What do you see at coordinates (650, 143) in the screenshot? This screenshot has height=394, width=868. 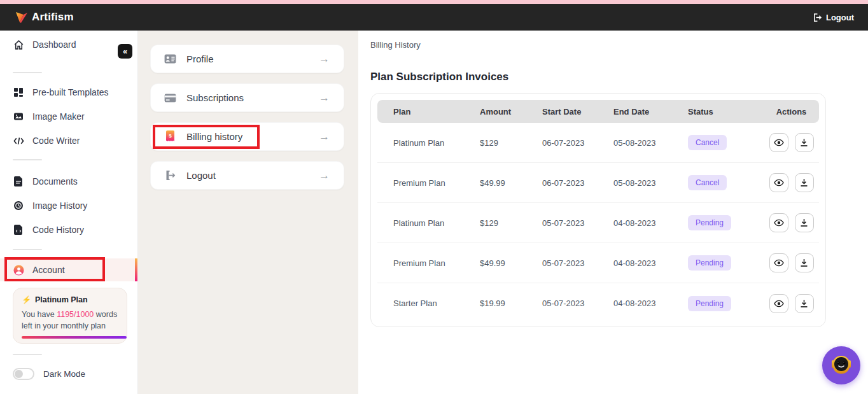 I see `cell-end-date: 05-08-2023` at bounding box center [650, 143].